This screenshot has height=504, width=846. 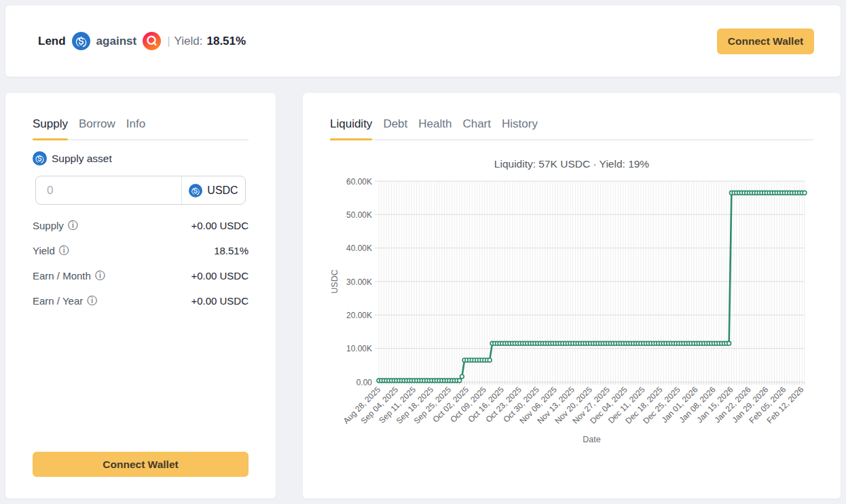 I want to click on earn-month-row-value: +0.00 USDC, so click(x=220, y=275).